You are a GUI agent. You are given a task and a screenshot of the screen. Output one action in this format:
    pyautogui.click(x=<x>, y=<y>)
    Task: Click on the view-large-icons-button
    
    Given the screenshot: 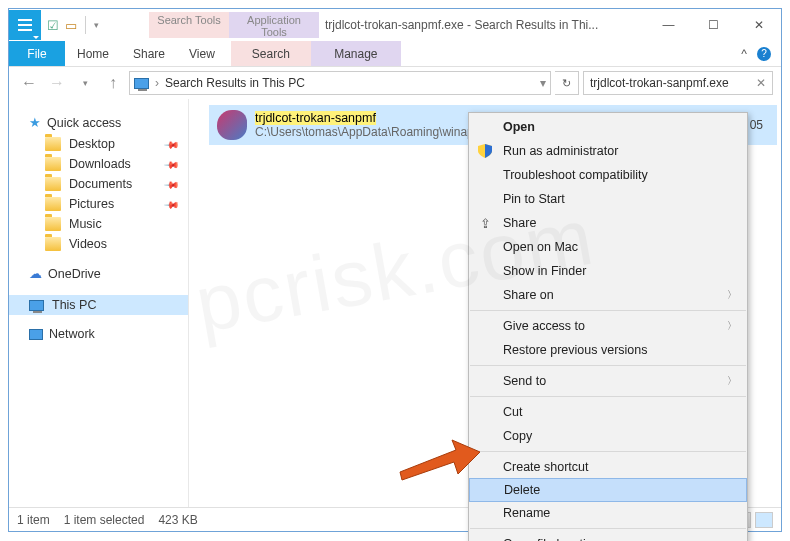 What is the action you would take?
    pyautogui.click(x=764, y=520)
    